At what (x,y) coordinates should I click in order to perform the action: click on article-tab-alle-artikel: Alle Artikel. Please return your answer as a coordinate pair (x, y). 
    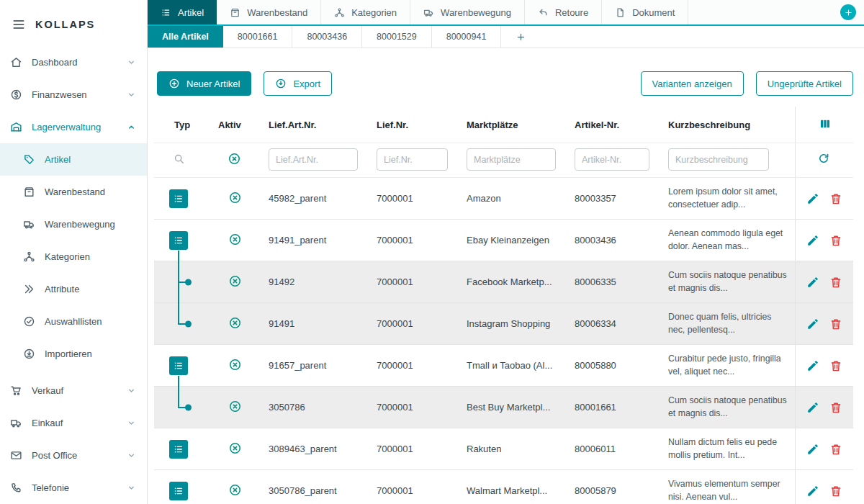
    Looking at the image, I should click on (186, 37).